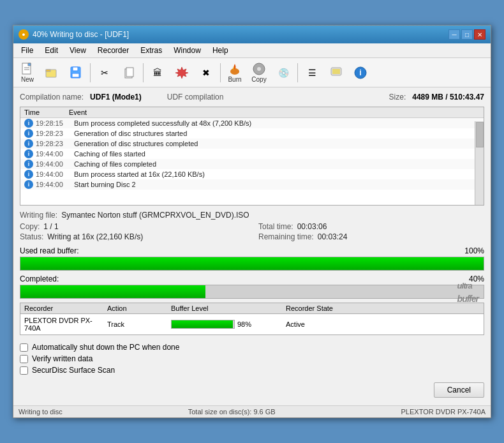 This screenshot has width=504, height=443. I want to click on scissors-icon: ✂, so click(105, 73).